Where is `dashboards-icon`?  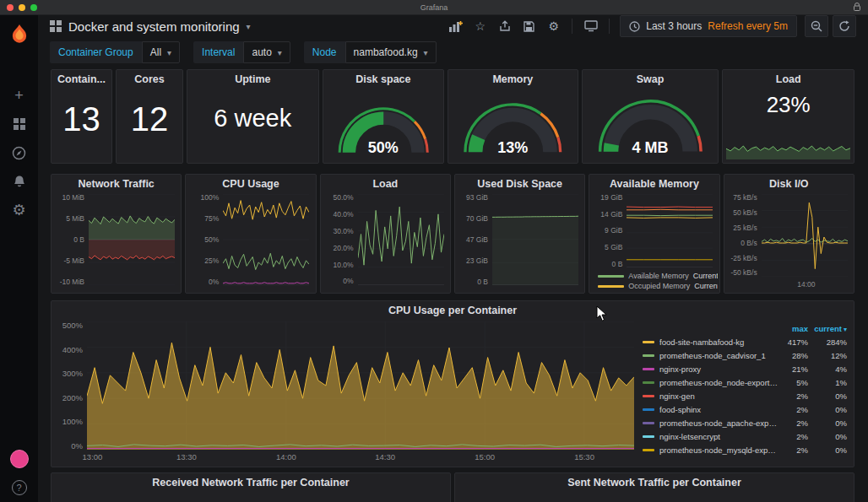
dashboards-icon is located at coordinates (19, 124).